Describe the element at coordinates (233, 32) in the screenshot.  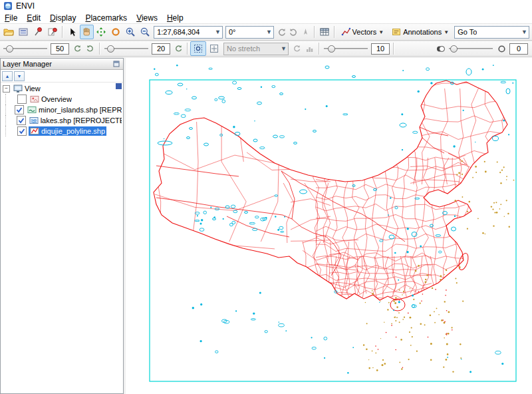
I see `rotation-value: 0°` at that location.